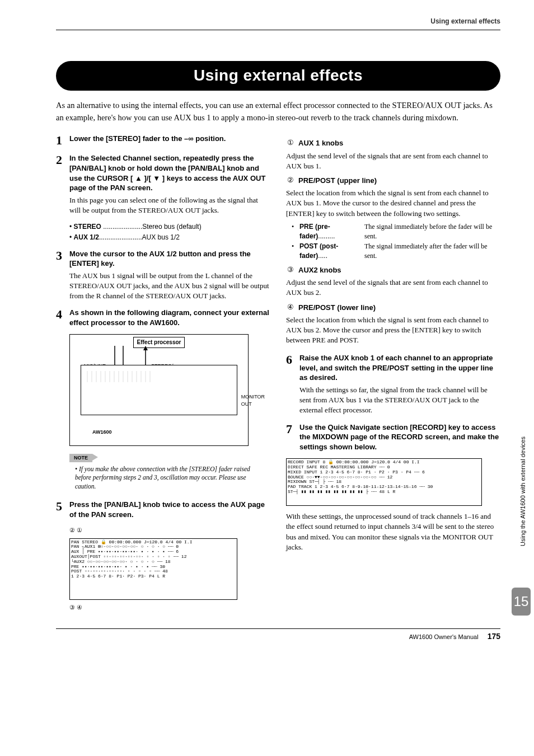  Describe the element at coordinates (170, 287) in the screenshot. I see `step-3-body: The AUX bus 1 signal will be output from…` at that location.